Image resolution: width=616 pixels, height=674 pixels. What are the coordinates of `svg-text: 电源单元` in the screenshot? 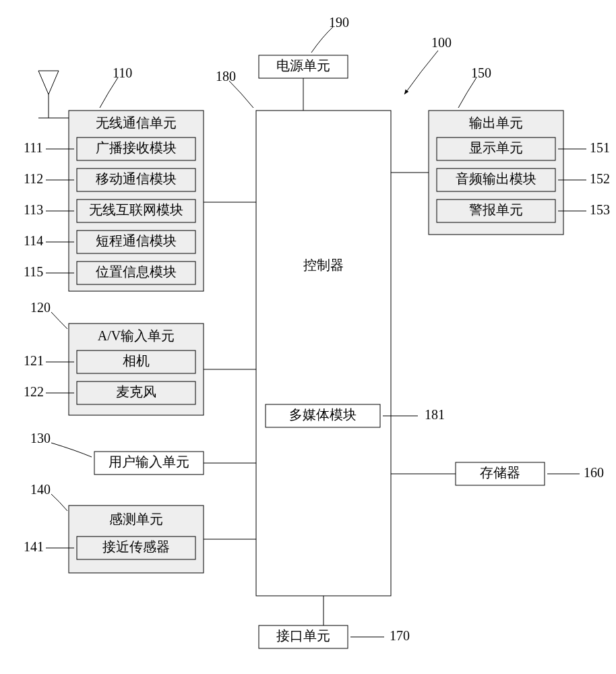 It's located at (303, 65).